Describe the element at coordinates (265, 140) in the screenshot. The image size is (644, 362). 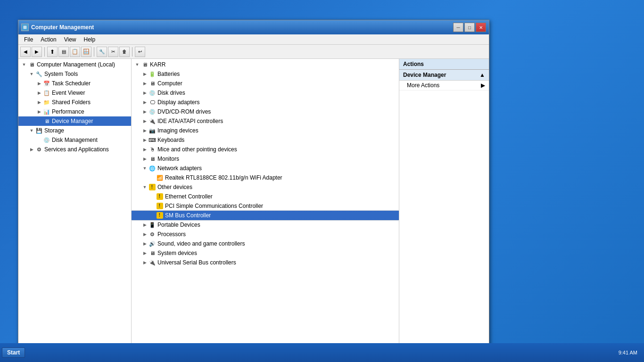
I see `dev-keyboards: ▶ ⌨ Keyboards` at that location.